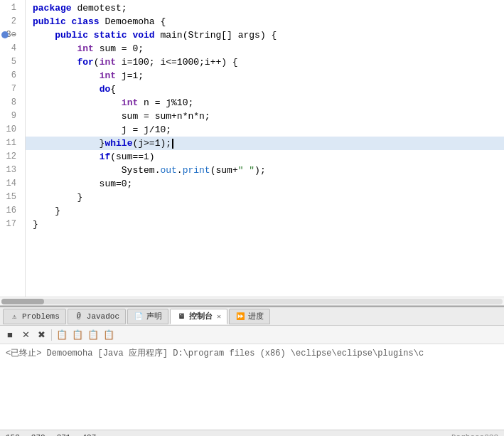 The height and width of the screenshot is (436, 504). I want to click on tab-bar: ⚠ Problems @ Javadoc 📄 声明 🖥 控制台 ✕ ⏩ 进度, so click(252, 317).